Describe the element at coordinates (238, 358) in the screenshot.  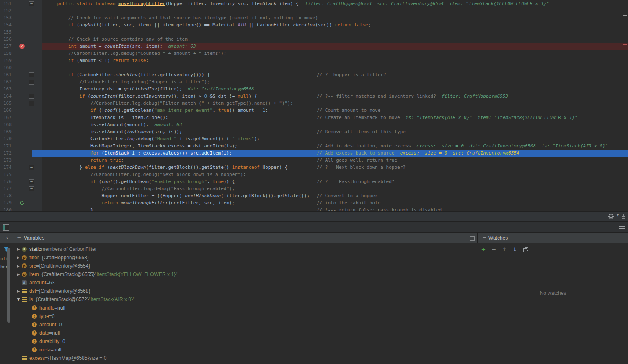
I see `variable-row-excess: excess = {HashMap@6585} size = 0` at that location.